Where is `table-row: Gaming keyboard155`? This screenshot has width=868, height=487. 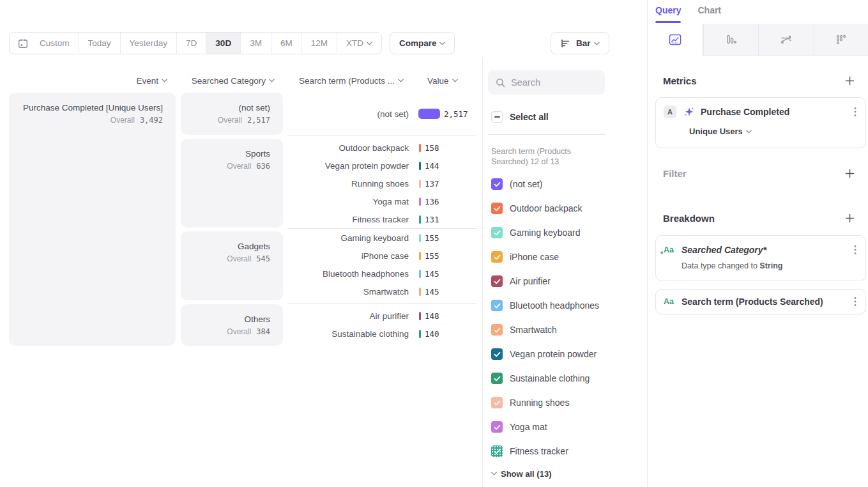 table-row: Gaming keyboard155 is located at coordinates (382, 238).